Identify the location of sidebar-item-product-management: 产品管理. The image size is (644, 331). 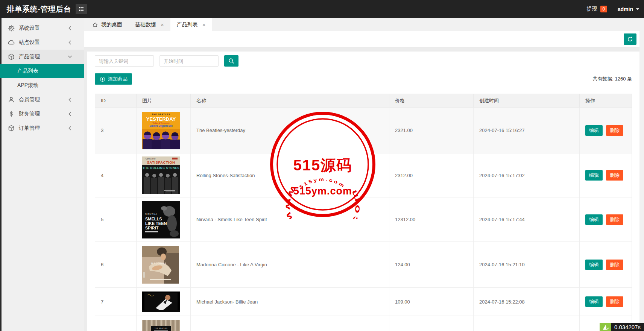
(42, 57).